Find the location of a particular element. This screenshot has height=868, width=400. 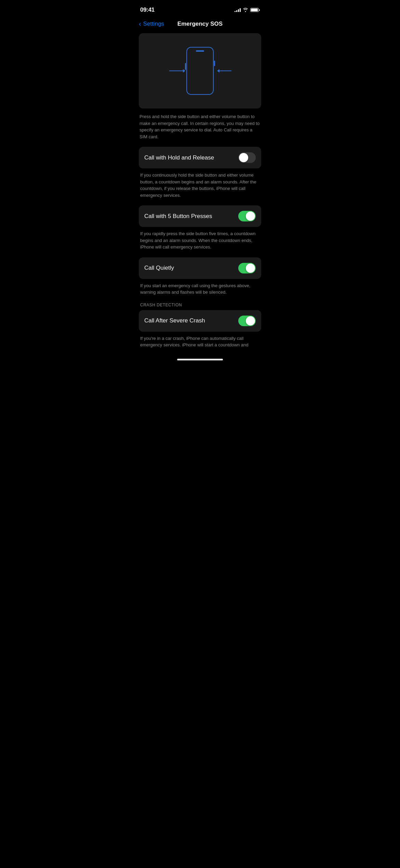

call-5-presses-label: Call with 5 Button Presses is located at coordinates (191, 216).